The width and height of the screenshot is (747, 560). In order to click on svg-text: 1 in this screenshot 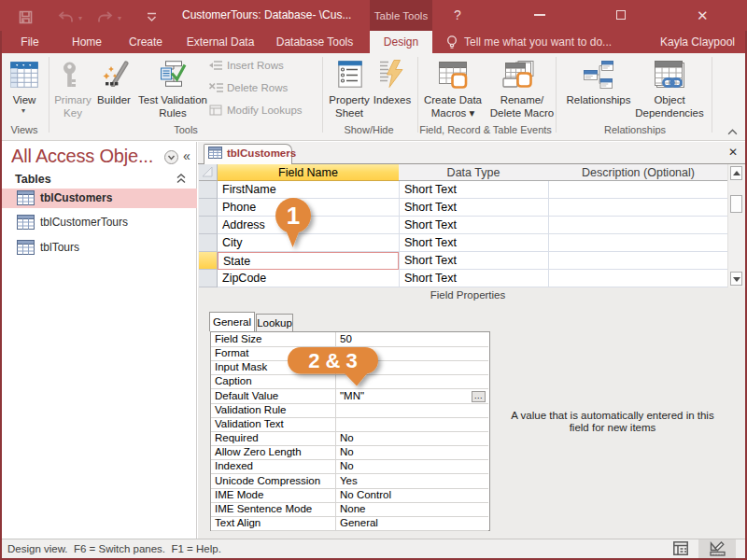, I will do `click(293, 216)`.